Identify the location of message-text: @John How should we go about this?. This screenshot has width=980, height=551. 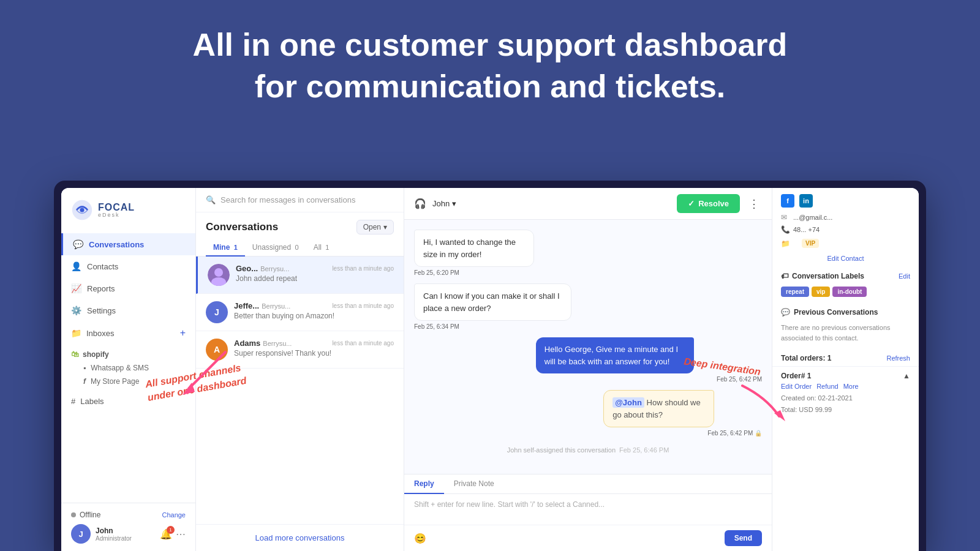
(659, 409).